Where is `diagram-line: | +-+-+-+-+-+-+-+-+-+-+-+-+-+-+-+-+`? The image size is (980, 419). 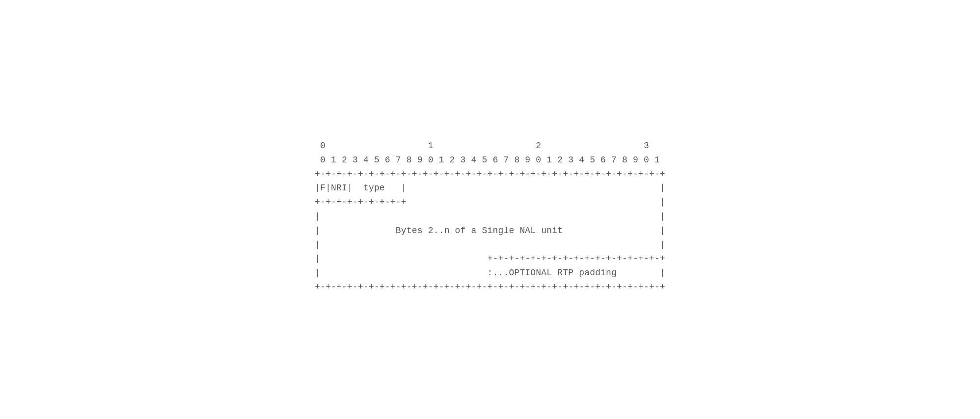
diagram-line: | +-+-+-+-+-+-+-+-+-+-+-+-+-+-+-+-+ is located at coordinates (490, 259).